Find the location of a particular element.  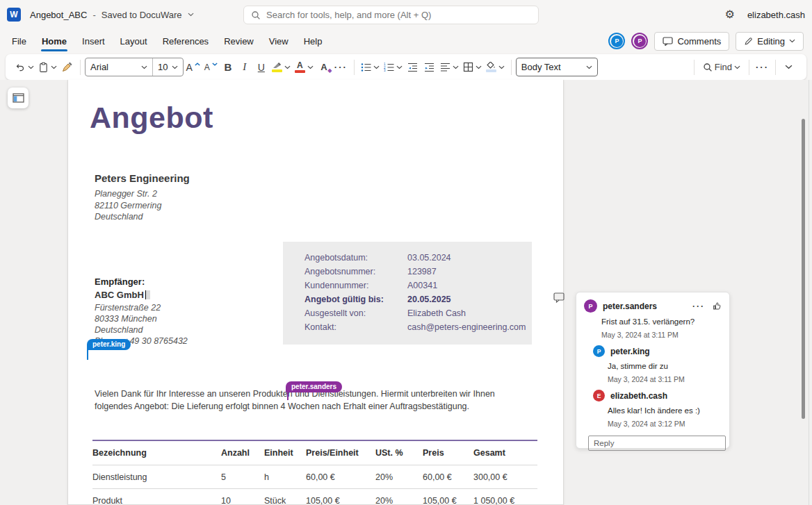

font-name-select: Arial is located at coordinates (119, 67).